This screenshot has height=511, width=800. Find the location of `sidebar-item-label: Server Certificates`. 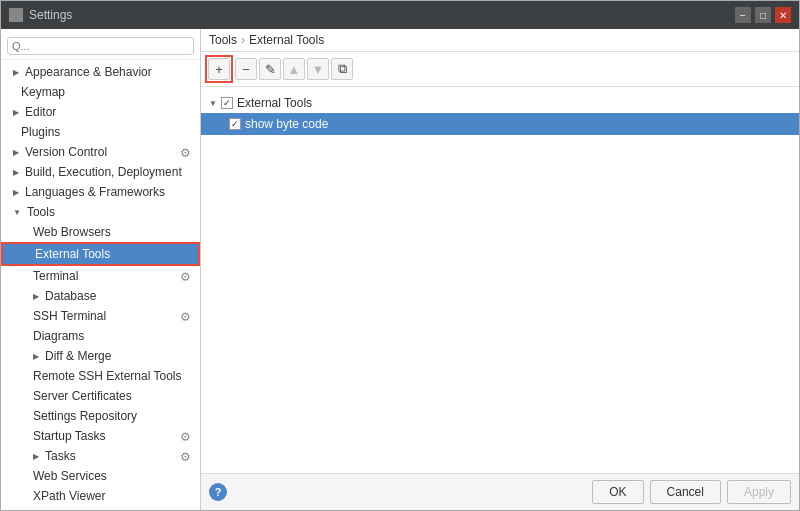

sidebar-item-label: Server Certificates is located at coordinates (82, 396).